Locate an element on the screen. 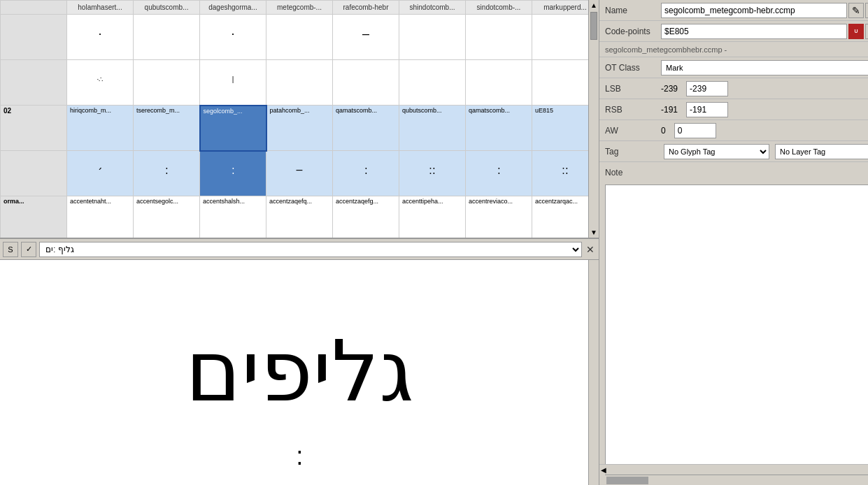 The image size is (868, 485). cell-4-1: accentetnaht... is located at coordinates (101, 217).